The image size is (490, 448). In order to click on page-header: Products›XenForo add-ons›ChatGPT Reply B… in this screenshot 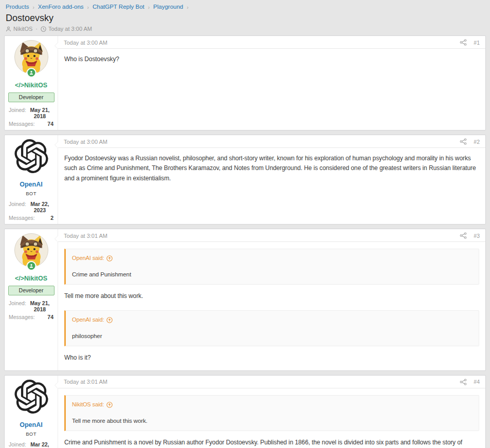, I will do `click(245, 17)`.